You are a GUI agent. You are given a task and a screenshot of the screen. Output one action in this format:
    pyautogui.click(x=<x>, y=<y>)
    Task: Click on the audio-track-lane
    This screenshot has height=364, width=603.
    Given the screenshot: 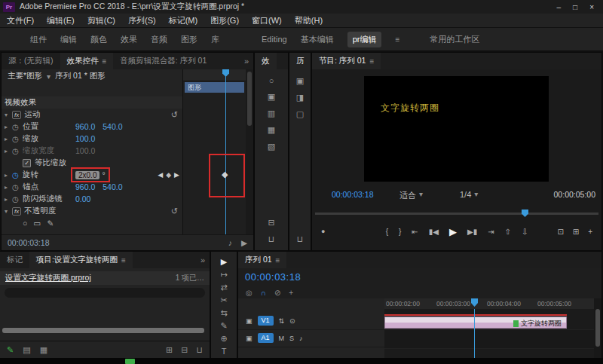 What is the action you would take?
    pyautogui.click(x=489, y=339)
    